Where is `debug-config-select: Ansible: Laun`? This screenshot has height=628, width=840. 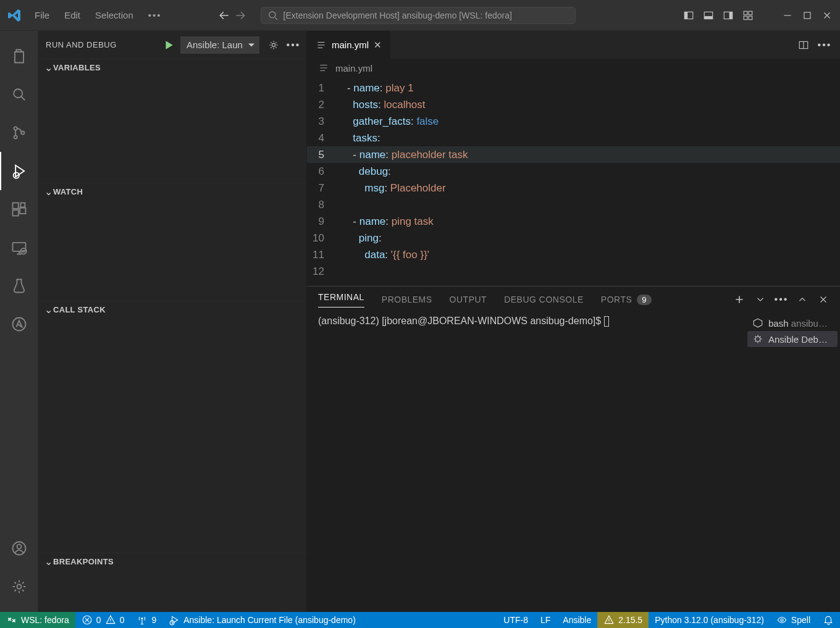
debug-config-select: Ansible: Laun is located at coordinates (220, 45).